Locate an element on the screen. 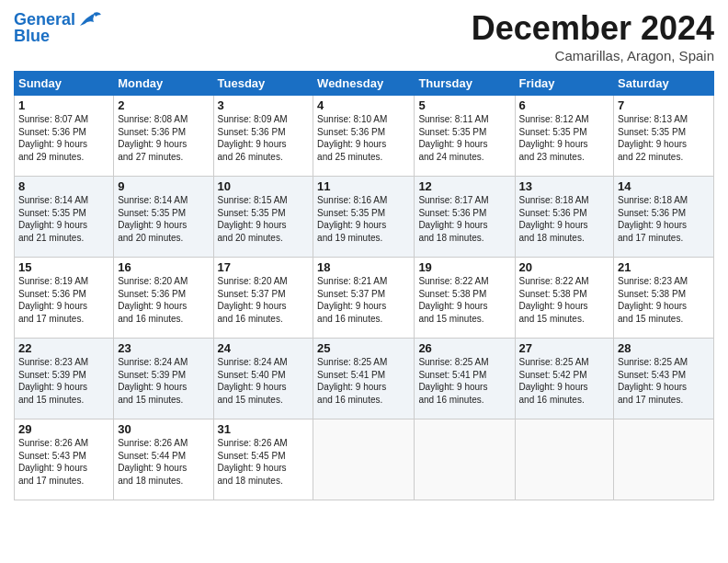 The image size is (728, 563). logo-bird-icon is located at coordinates (89, 20).